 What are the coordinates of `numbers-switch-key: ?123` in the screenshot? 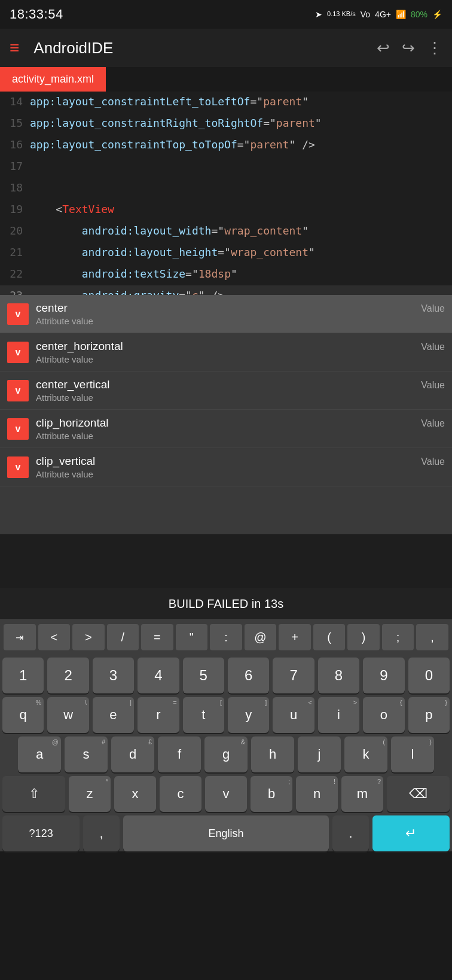 It's located at (41, 833).